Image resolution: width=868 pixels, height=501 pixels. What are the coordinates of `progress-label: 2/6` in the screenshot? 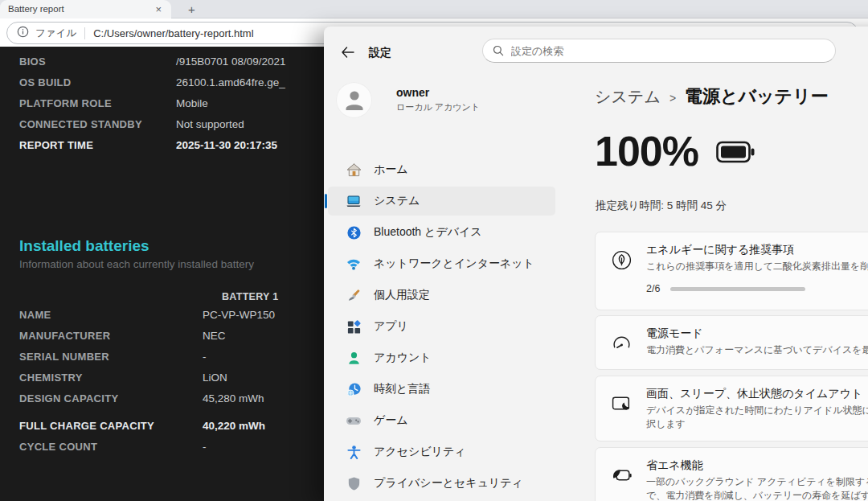 It's located at (653, 289).